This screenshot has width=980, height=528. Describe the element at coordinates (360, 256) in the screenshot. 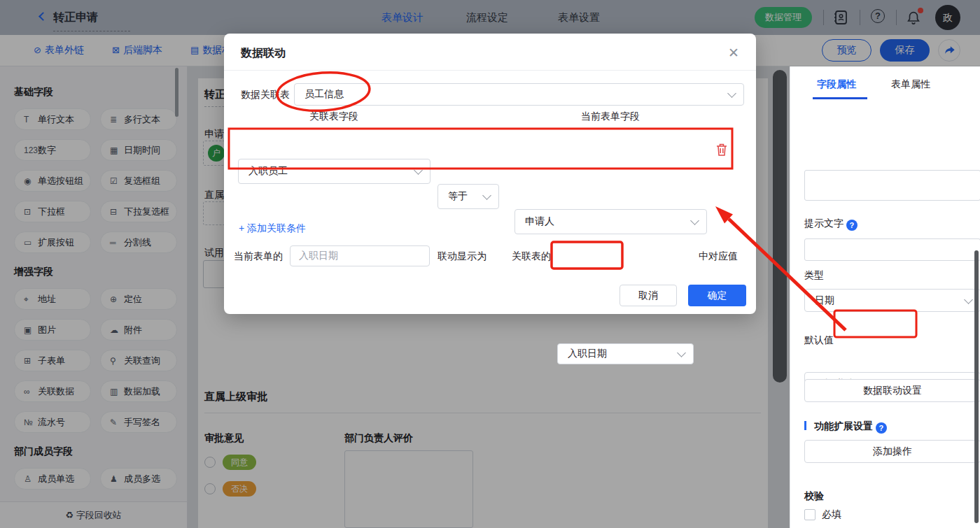

I see `current-field-input: 入职日期` at that location.